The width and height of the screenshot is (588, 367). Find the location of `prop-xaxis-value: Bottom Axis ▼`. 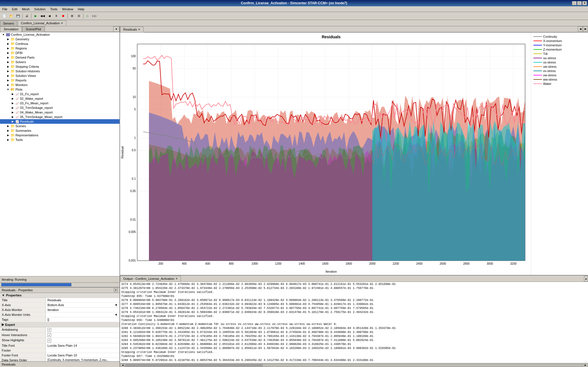

prop-xaxis-value: Bottom Axis ▼ is located at coordinates (83, 305).